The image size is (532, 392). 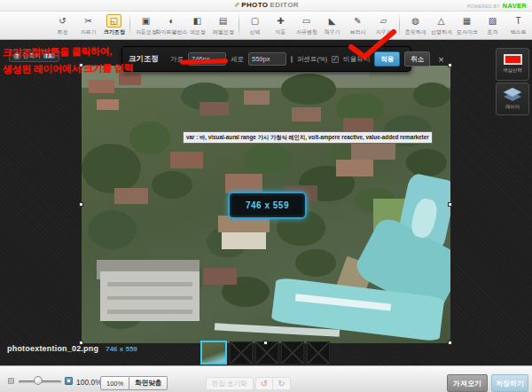 What do you see at coordinates (89, 25) in the screenshot?
I see `tool-crop: ✂자르기` at bounding box center [89, 25].